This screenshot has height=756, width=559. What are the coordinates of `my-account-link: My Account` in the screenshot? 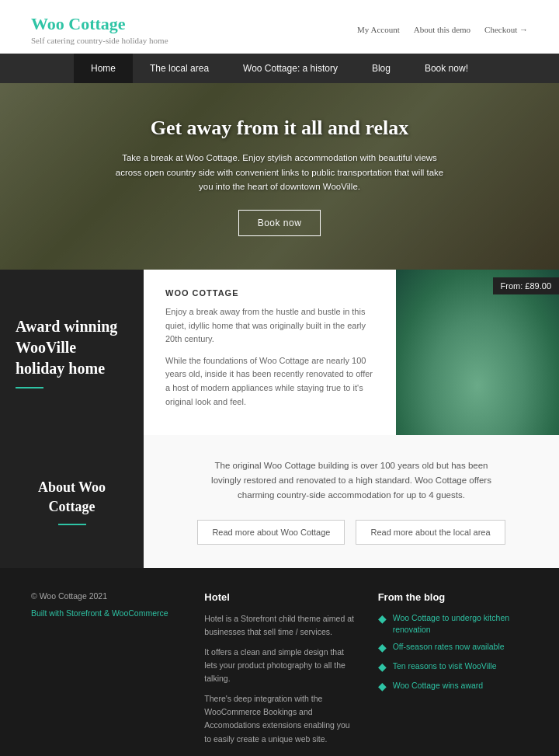 It's located at (379, 30).